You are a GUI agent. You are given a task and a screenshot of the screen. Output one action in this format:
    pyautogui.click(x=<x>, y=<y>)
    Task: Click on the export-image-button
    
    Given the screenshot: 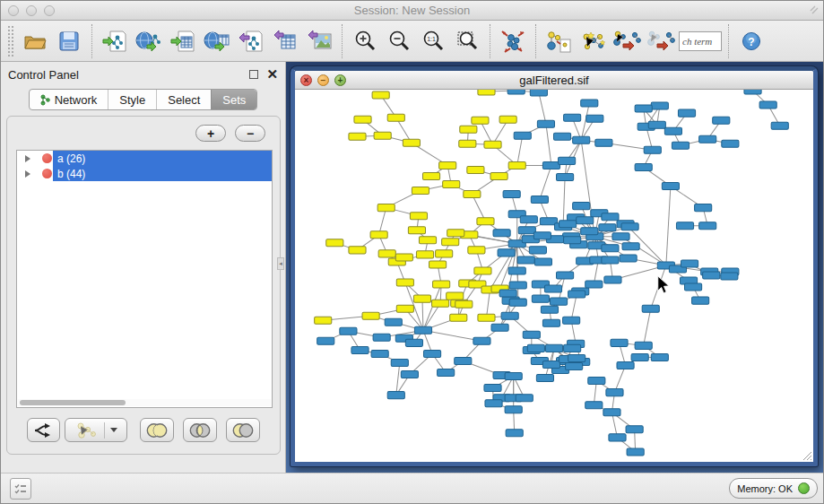 What is the action you would take?
    pyautogui.click(x=319, y=41)
    